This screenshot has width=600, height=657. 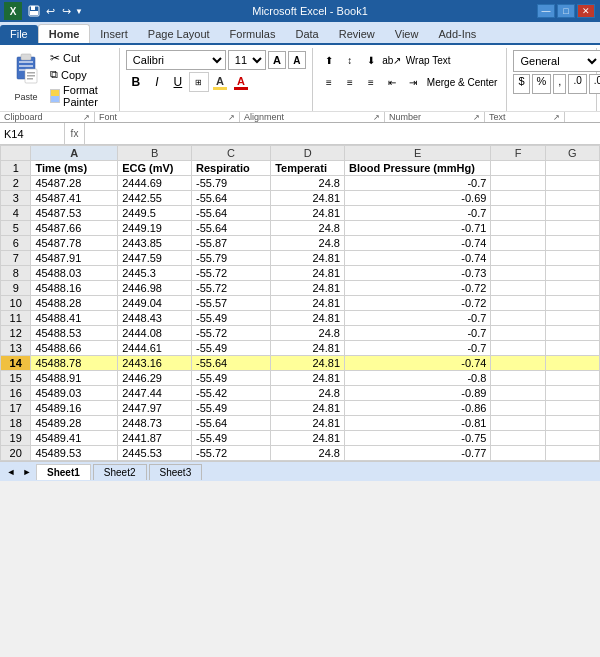 I want to click on cell-c1: Respiratio, so click(x=230, y=168).